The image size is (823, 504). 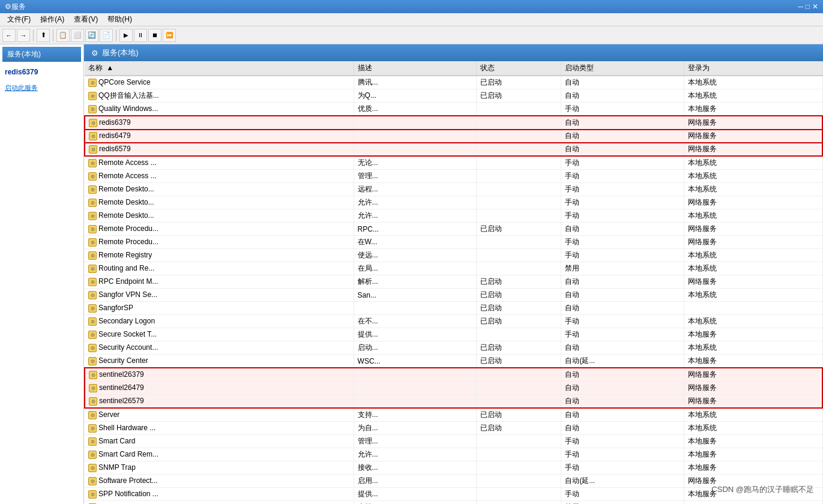 What do you see at coordinates (454, 269) in the screenshot?
I see `table-row: ⚙Routing and Re...在局...禁用本地系统` at bounding box center [454, 269].